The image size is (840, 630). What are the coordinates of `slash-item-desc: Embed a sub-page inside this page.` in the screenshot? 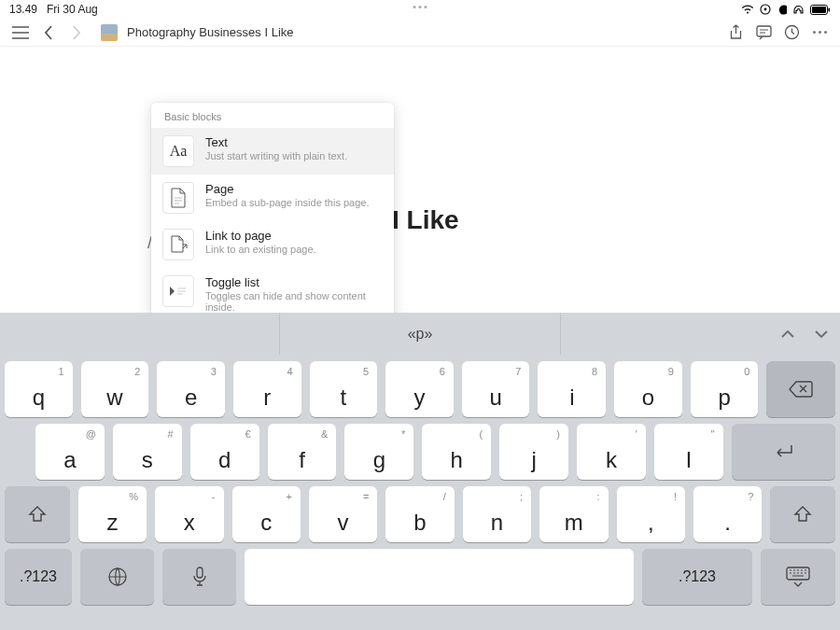 It's located at (287, 203).